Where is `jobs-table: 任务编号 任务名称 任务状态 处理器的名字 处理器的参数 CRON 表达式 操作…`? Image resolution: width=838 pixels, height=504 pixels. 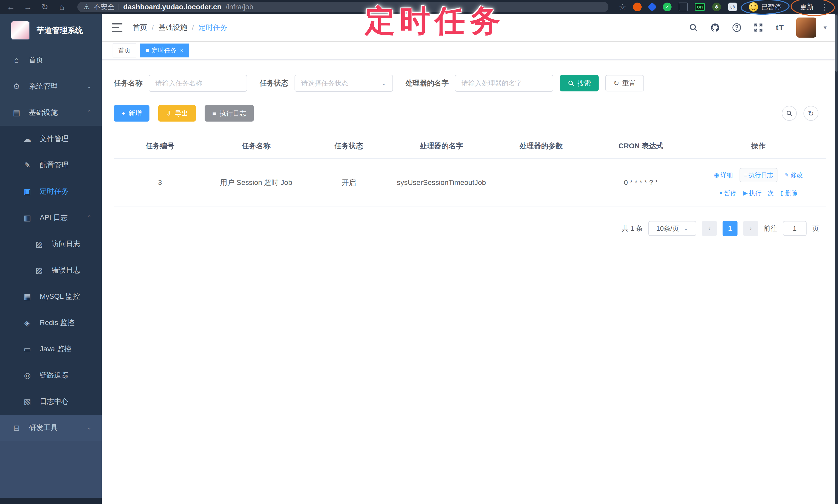
jobs-table: 任务编号 任务名称 任务状态 处理器的名字 处理器的参数 CRON 表达式 操作… is located at coordinates (470, 170).